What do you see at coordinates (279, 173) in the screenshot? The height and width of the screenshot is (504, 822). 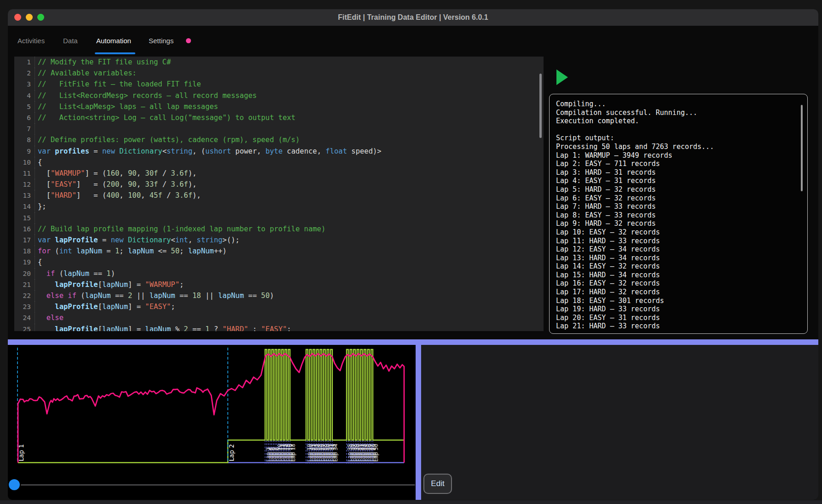 I see `code-line: 11 ["WARMUP"] = (160, 90, 30f / 3.6f),` at bounding box center [279, 173].